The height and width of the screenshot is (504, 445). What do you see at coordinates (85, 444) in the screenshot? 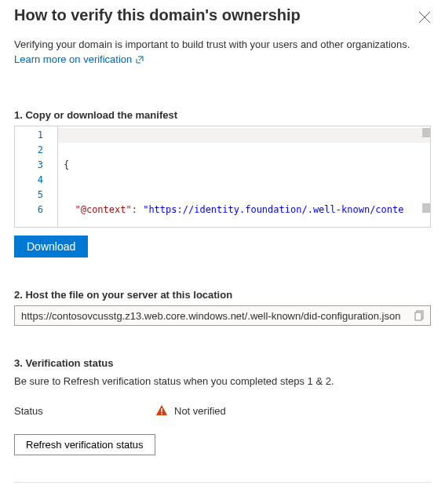
I see `refresh-status-button: Refresh verification status` at bounding box center [85, 444].